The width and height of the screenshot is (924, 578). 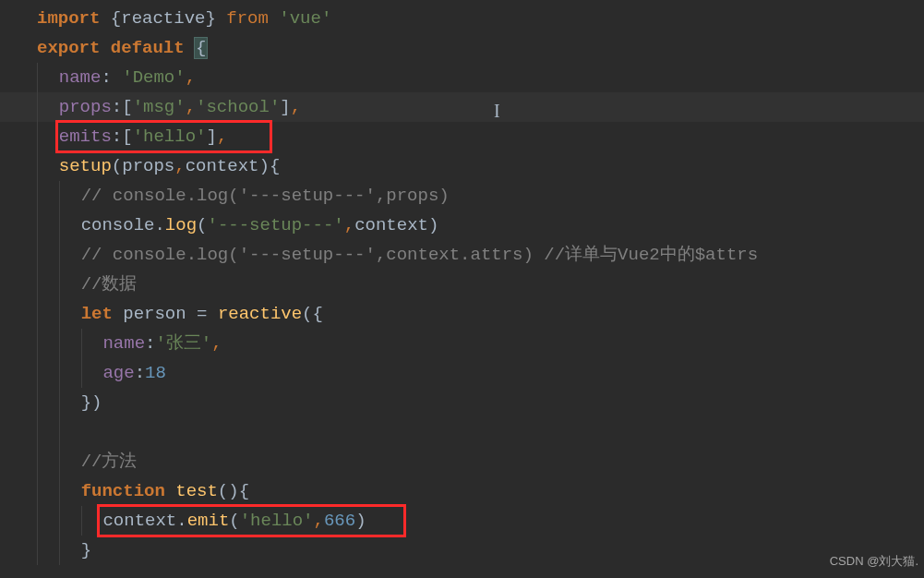 What do you see at coordinates (462, 48) in the screenshot?
I see `code-line: export default {` at bounding box center [462, 48].